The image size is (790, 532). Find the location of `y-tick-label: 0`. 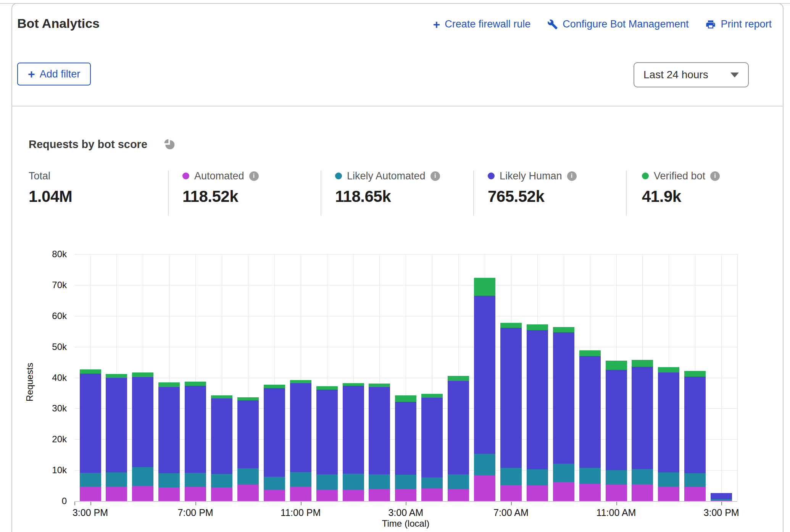

y-tick-label: 0 is located at coordinates (44, 501).